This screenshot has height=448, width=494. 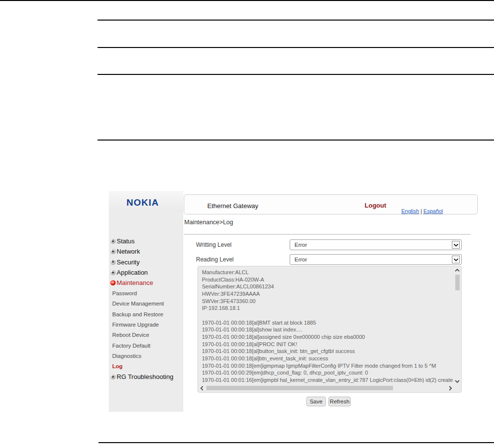 I want to click on sidebar-item-device-management: Device Management, so click(x=146, y=304).